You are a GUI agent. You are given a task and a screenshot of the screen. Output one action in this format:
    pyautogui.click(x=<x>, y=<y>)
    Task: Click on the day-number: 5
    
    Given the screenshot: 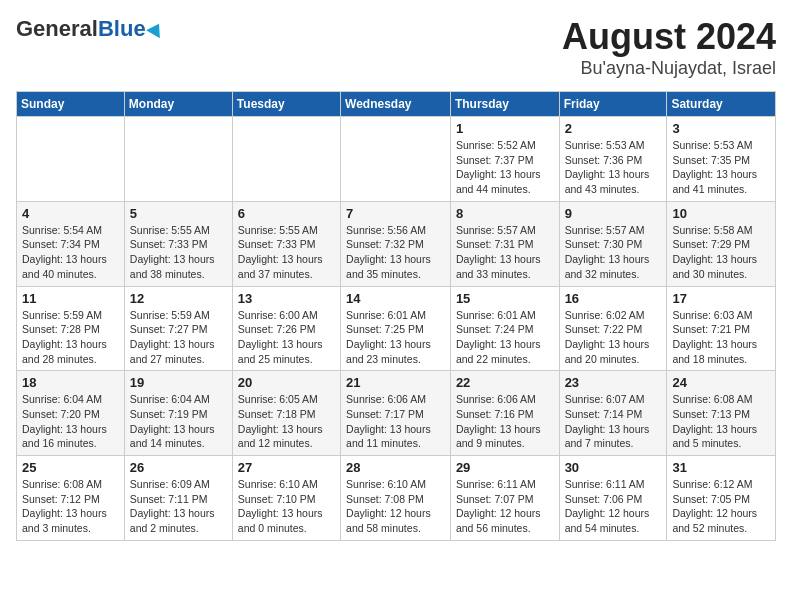 What is the action you would take?
    pyautogui.click(x=178, y=214)
    